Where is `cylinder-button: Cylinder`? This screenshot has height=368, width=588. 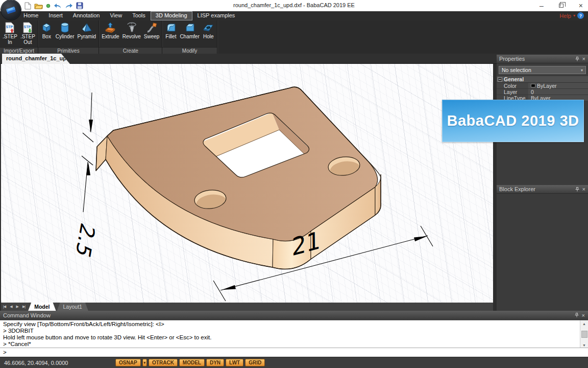
cylinder-button: Cylinder is located at coordinates (65, 31).